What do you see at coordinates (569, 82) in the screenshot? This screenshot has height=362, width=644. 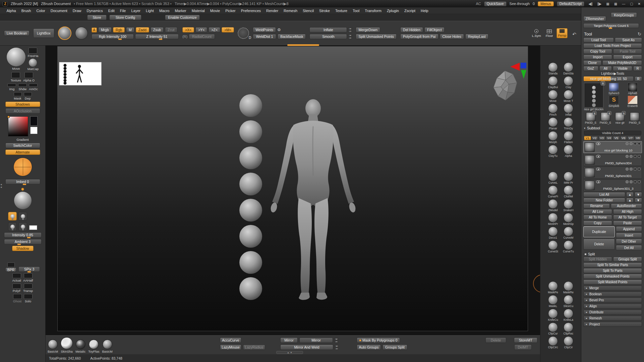 I see `brush-slot: Clay` at bounding box center [569, 82].